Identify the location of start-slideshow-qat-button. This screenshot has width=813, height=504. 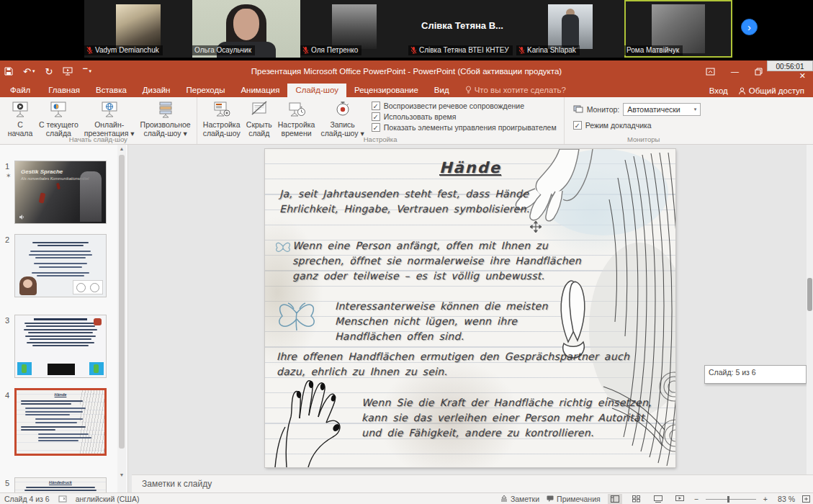
(68, 71).